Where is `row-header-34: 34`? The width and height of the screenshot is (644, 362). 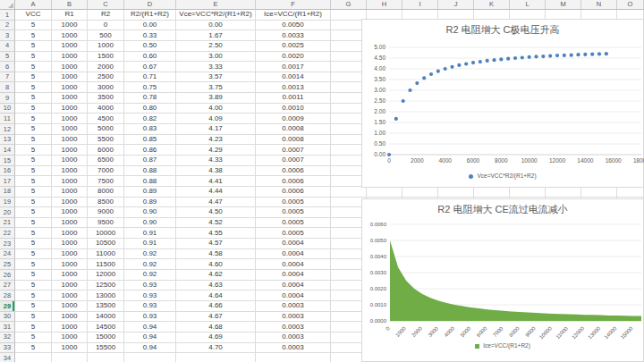
row-header-34: 34 is located at coordinates (7, 358).